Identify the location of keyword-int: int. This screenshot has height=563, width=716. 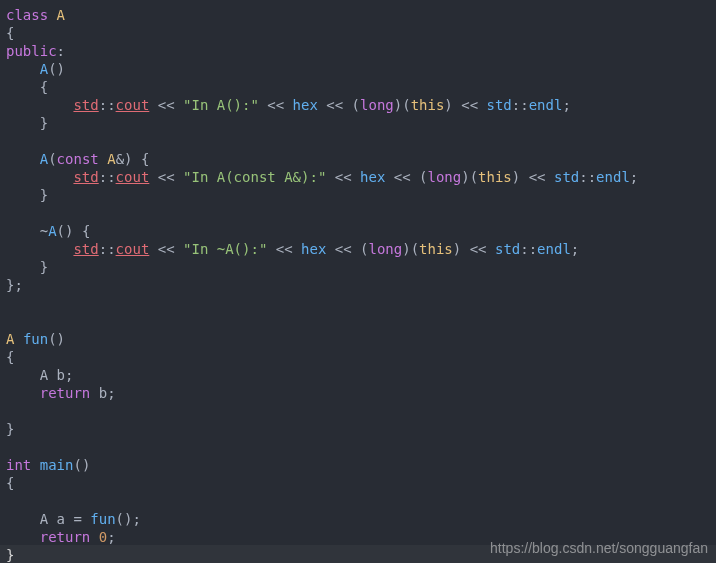
(18, 465).